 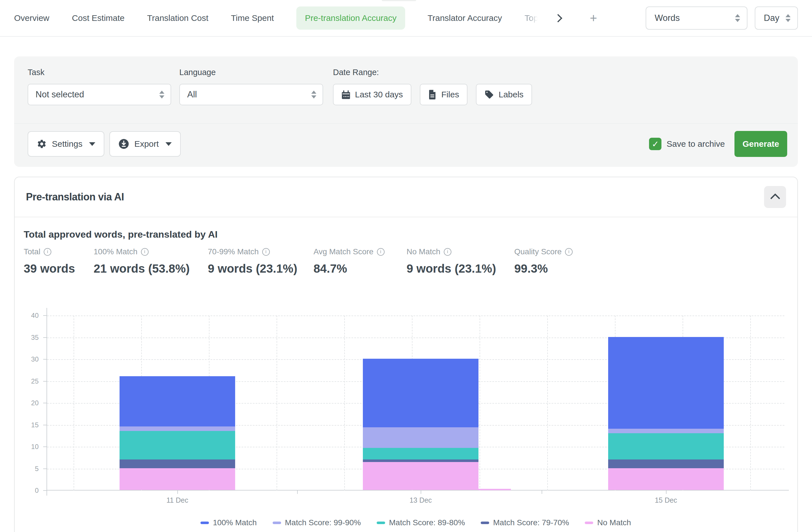 I want to click on labels-button: Labels, so click(x=504, y=94).